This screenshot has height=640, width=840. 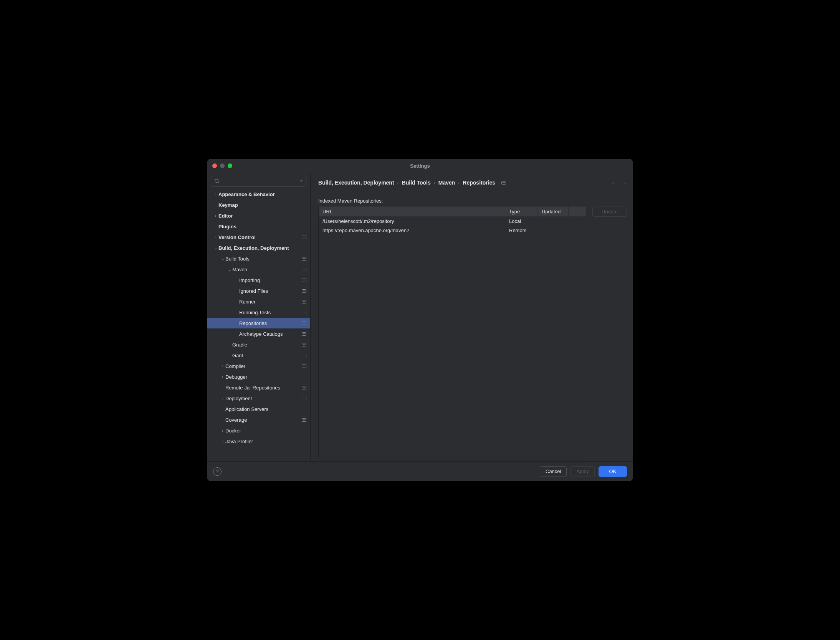 I want to click on maximize-window-button, so click(x=230, y=166).